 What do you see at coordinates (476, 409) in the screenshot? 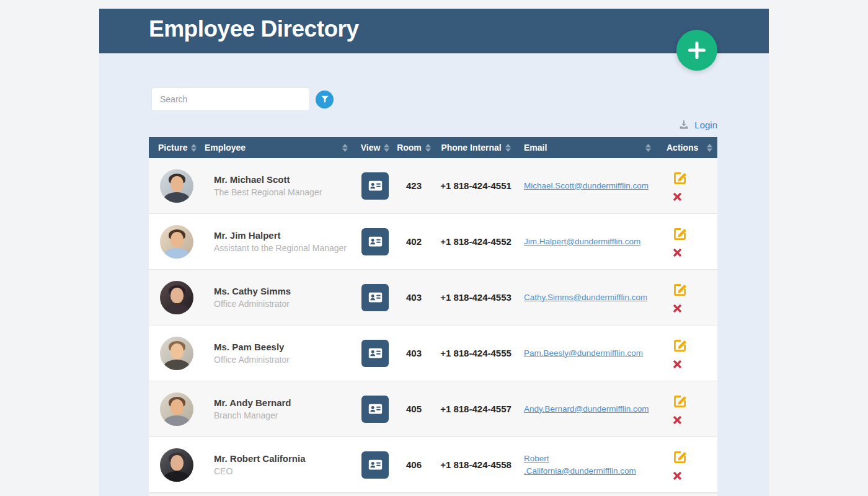
I see `phone-number: +1 818-424-4557` at bounding box center [476, 409].